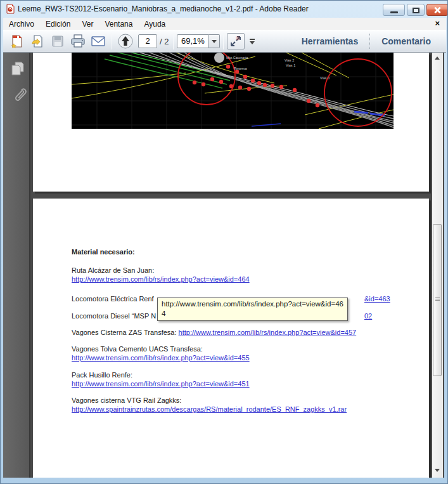 The image size is (448, 484). Describe the element at coordinates (58, 41) in the screenshot. I see `save-button` at that location.